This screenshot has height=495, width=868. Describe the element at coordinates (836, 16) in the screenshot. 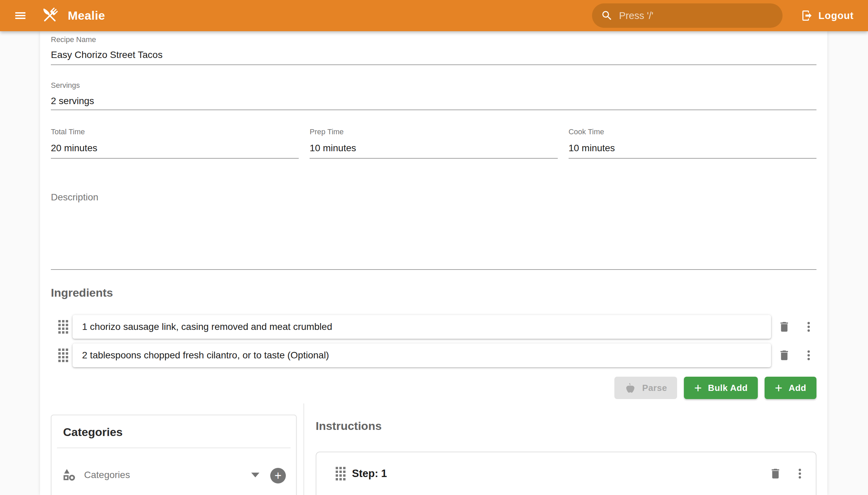

I see `logout-label: Logout` at that location.